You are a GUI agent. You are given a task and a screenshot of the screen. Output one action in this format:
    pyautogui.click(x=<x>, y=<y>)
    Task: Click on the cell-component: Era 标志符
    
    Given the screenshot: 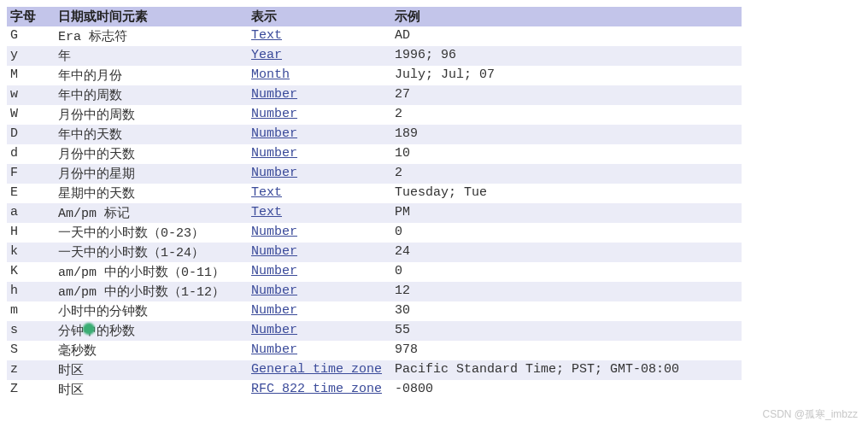 What is the action you would take?
    pyautogui.click(x=151, y=36)
    